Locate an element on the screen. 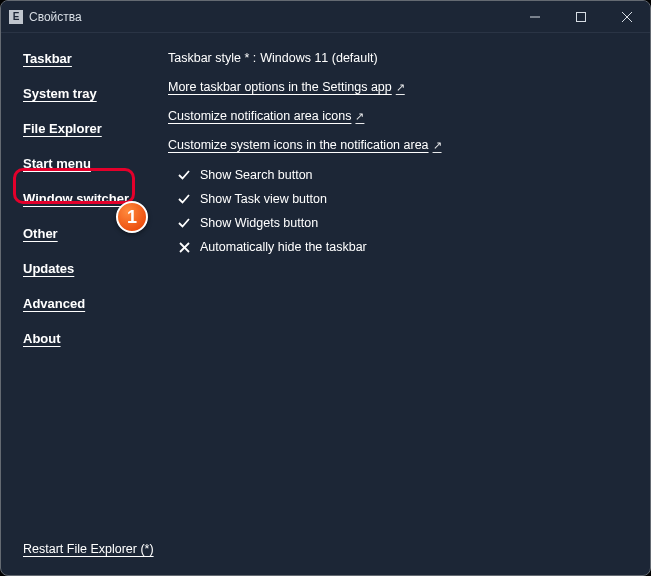  option-show-task-view-button: Show Task view button is located at coordinates (406, 199).